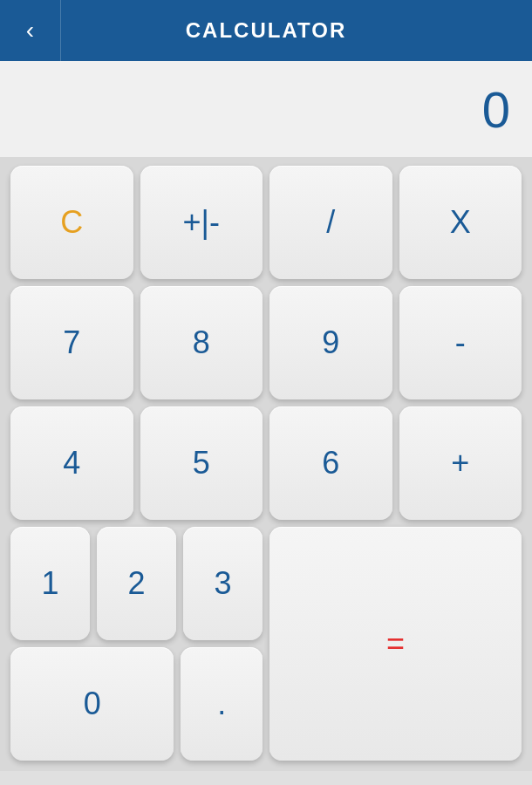 Image resolution: width=532 pixels, height=785 pixels. I want to click on clear-button: C, so click(72, 222).